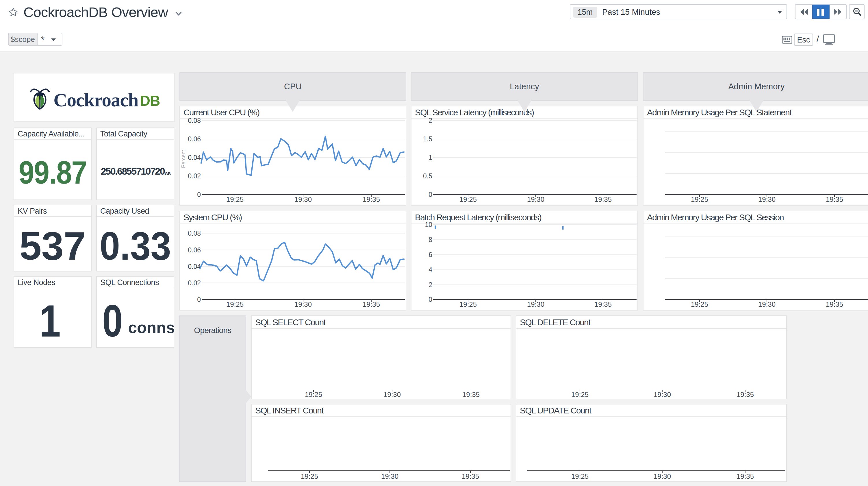 This screenshot has height=486, width=868. Describe the element at coordinates (431, 239) in the screenshot. I see `svg-text: 8` at that location.